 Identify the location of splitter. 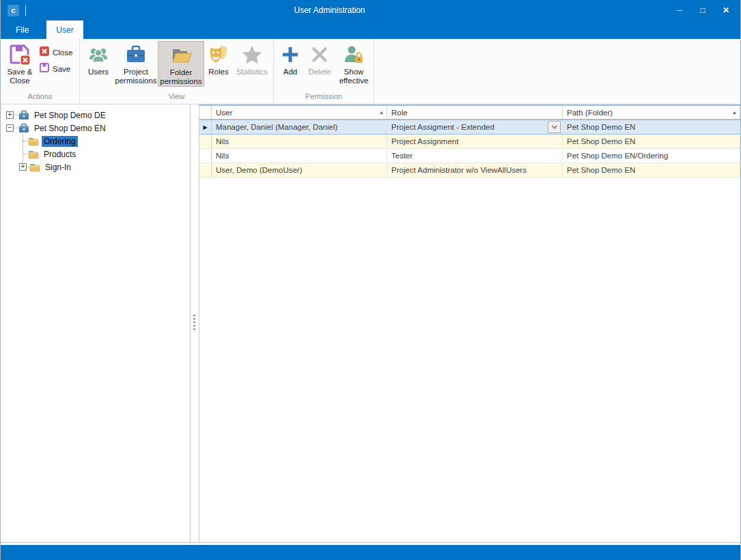
(195, 324).